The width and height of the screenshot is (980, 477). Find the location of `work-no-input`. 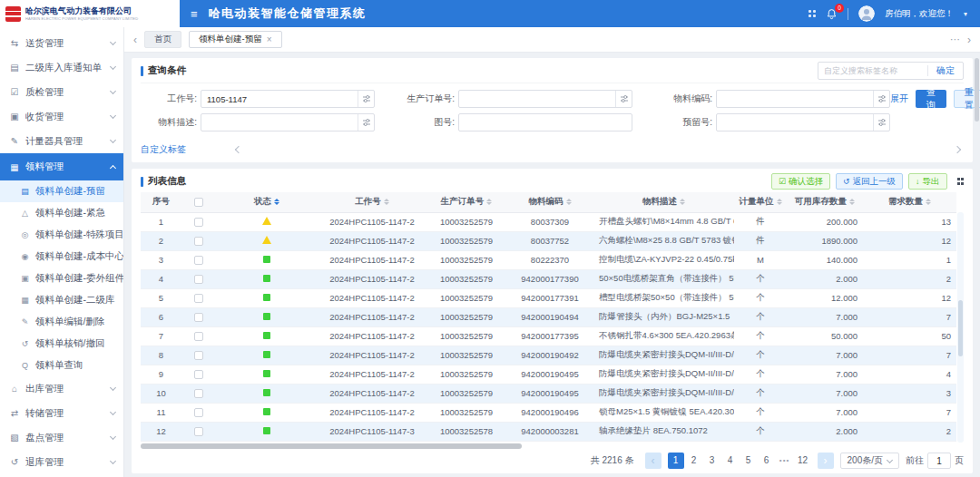

work-no-input is located at coordinates (279, 100).